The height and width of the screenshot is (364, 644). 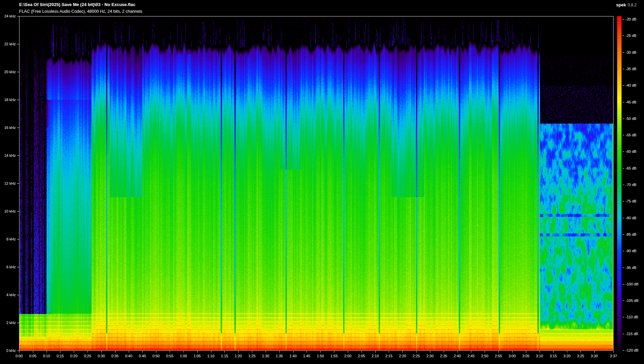 What do you see at coordinates (19, 356) in the screenshot?
I see `time-tick-label: 0:00` at bounding box center [19, 356].